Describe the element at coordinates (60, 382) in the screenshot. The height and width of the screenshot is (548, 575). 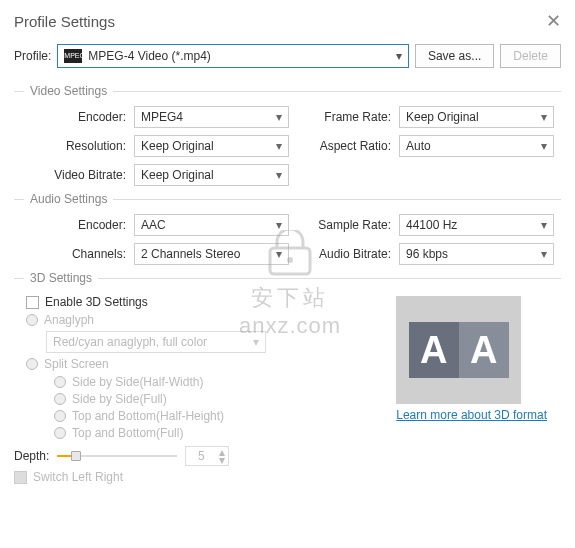
I see `sbs-half-radio` at that location.